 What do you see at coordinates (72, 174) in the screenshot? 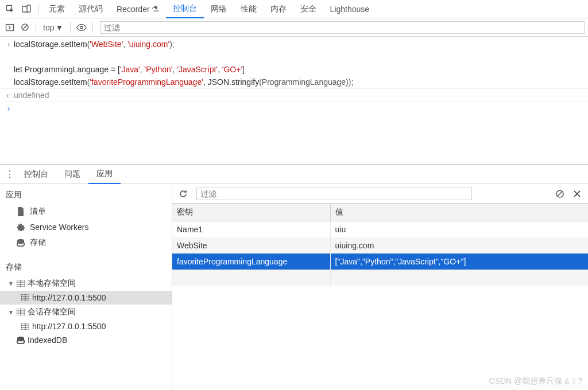
I see `drawer-tab-issues: 问题` at bounding box center [72, 174].